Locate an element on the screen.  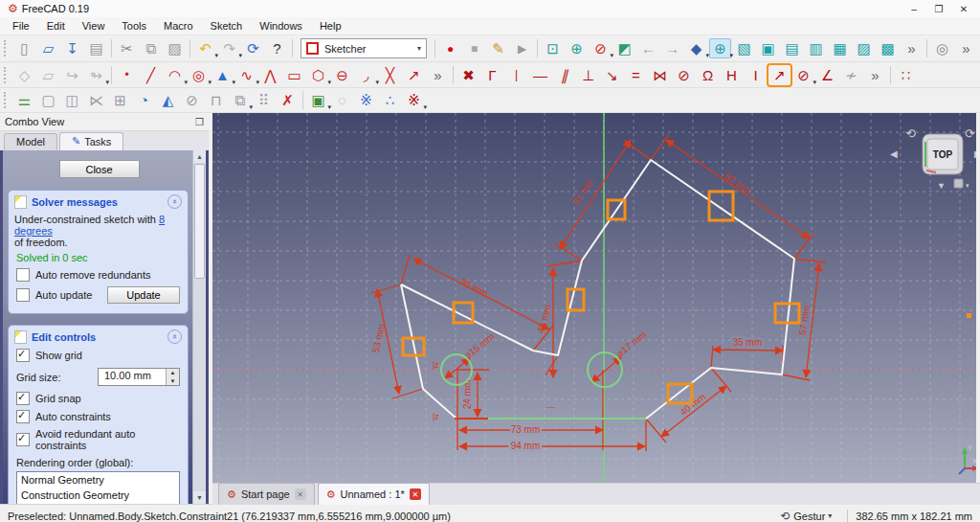
print-icon: ▤ is located at coordinates (96, 48).